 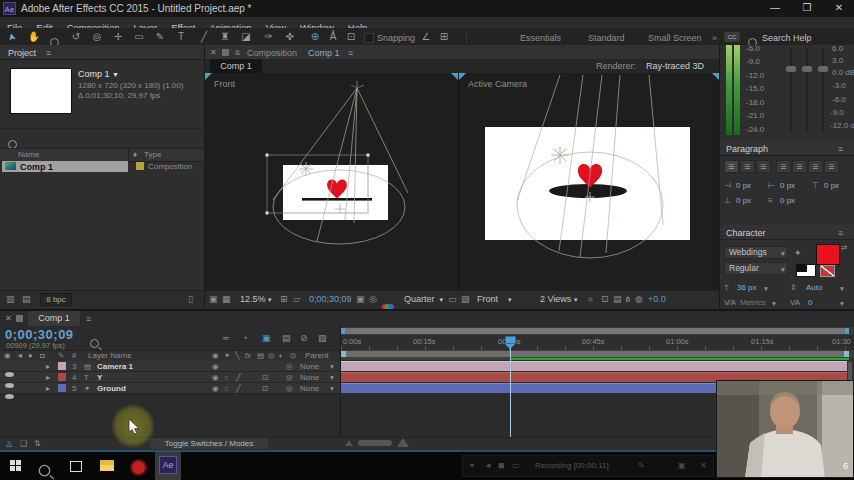 What do you see at coordinates (756, 268) in the screenshot?
I see `font-style-dropdown: Regular` at bounding box center [756, 268].